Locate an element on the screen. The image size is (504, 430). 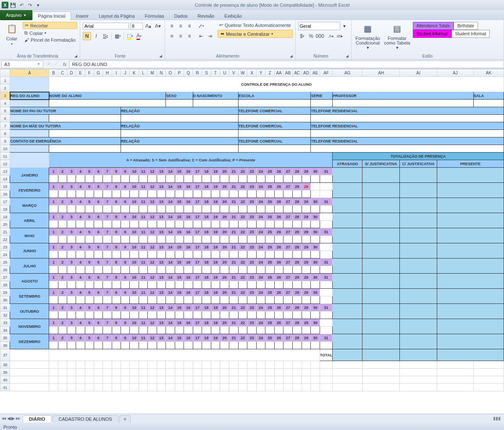
cell: 10 is located at coordinates (134, 171).